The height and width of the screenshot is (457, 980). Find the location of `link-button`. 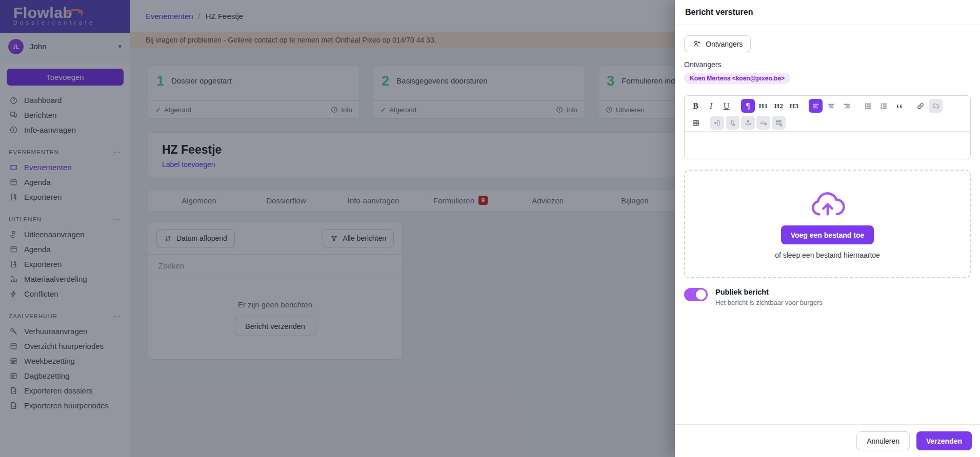

link-button is located at coordinates (920, 106).